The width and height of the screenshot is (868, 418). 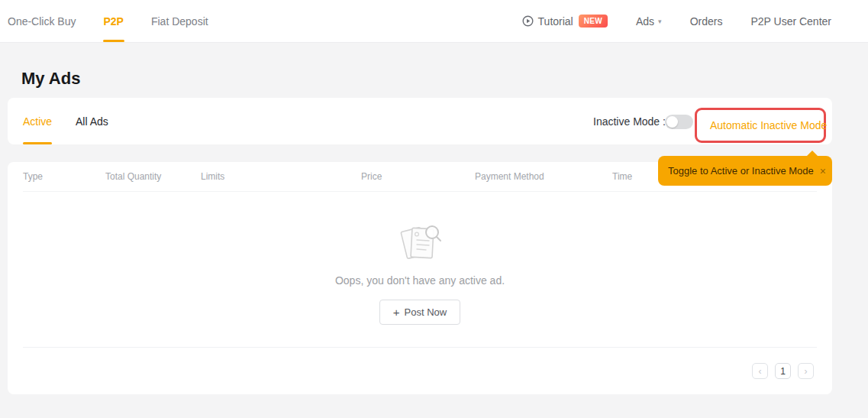 I want to click on column-header-time: Time, so click(x=622, y=177).